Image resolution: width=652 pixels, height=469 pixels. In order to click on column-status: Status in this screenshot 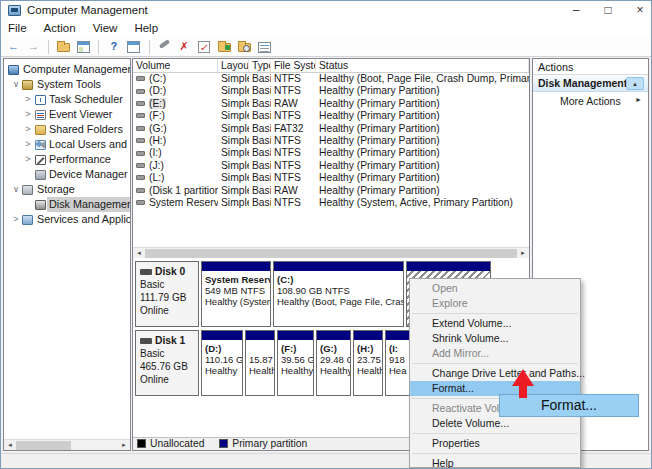, I will do `click(422, 66)`.